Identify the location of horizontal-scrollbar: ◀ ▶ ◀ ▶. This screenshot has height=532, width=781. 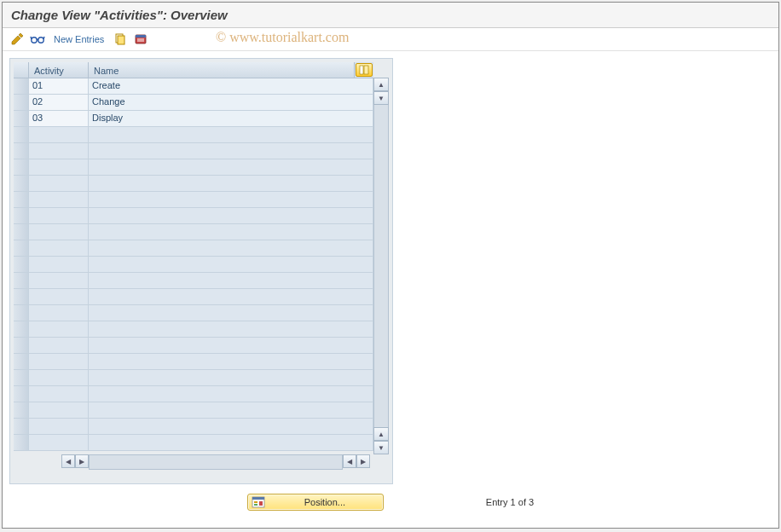
(201, 462).